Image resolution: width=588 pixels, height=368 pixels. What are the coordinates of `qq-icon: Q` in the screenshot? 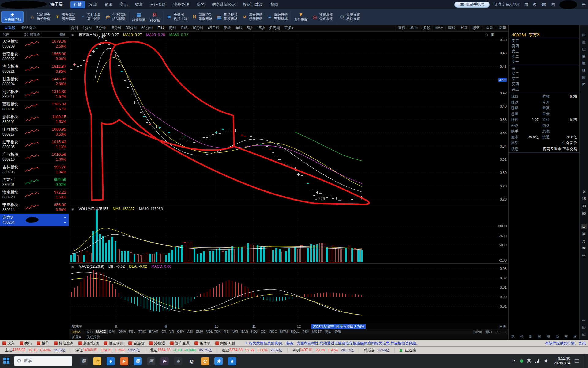 It's located at (192, 361).